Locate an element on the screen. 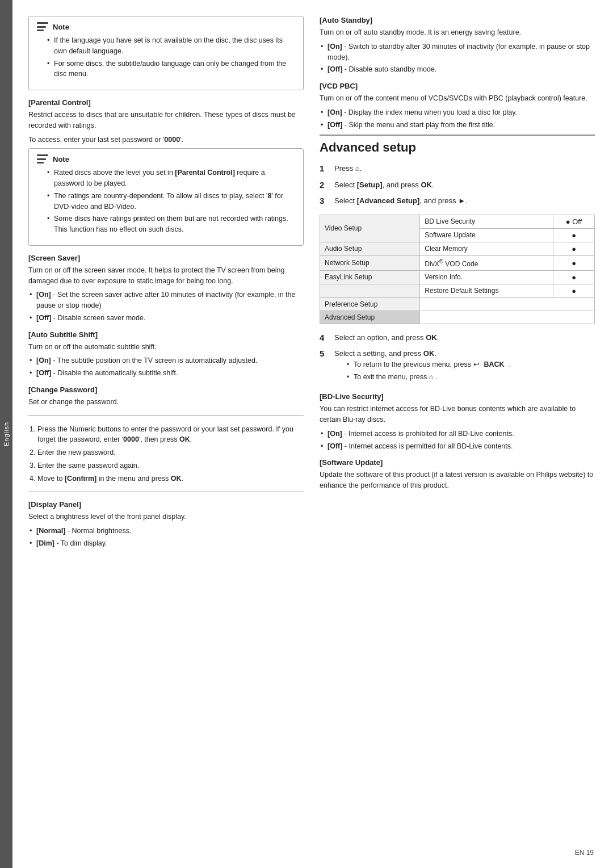 This screenshot has height=868, width=613. screen-saver-bullets: [On] - Set the screen saver active after… is located at coordinates (166, 307).